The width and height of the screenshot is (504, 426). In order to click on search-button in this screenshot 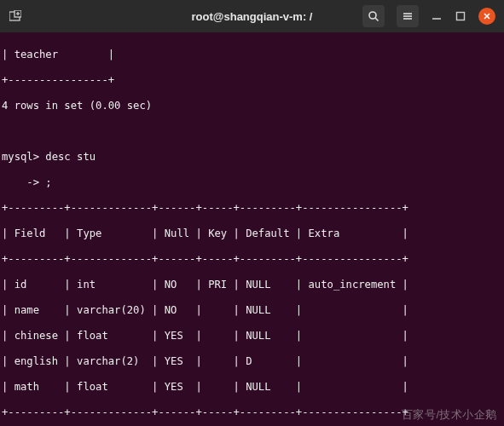, I will do `click(374, 16)`.